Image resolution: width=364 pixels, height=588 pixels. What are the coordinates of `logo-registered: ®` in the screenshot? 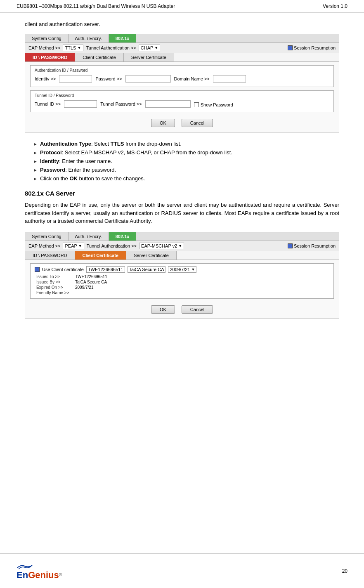 It's located at (60, 574).